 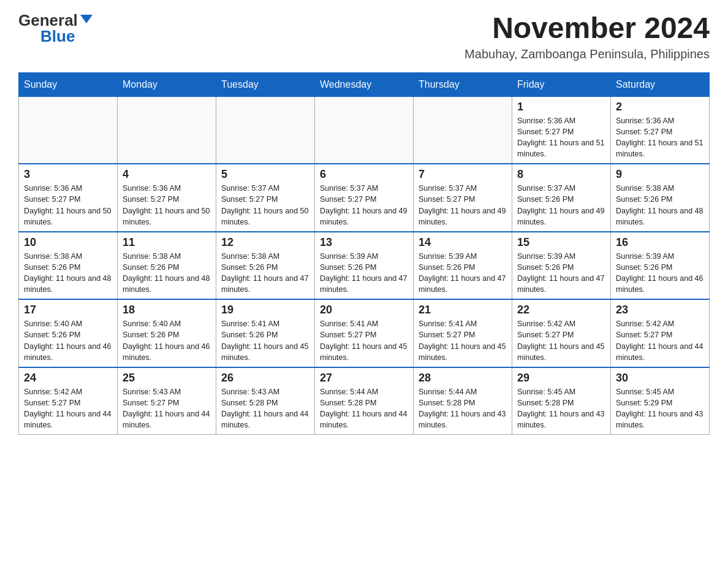 What do you see at coordinates (661, 401) in the screenshot?
I see `calendar-cell: 30Sunrise: 5:45 AM Sunset: 5:29 PM Dayli…` at bounding box center [661, 401].